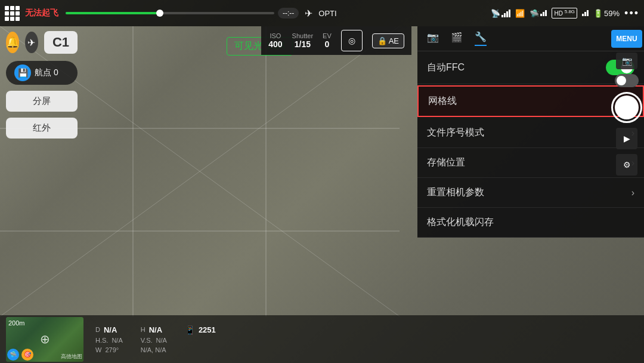 The image size is (644, 363). What do you see at coordinates (606, 13) in the screenshot?
I see `battery-icon: 🔋 59%` at bounding box center [606, 13].